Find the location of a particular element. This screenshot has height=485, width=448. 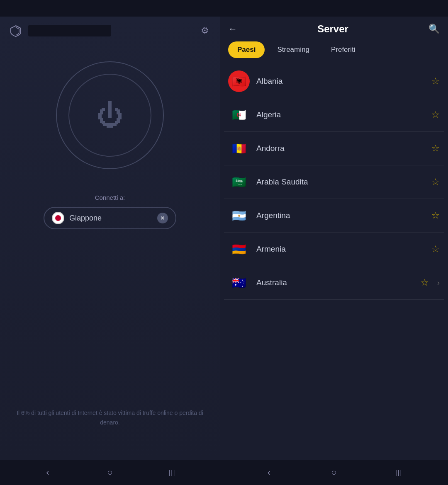

tab-paesi: Paesi is located at coordinates (246, 50).